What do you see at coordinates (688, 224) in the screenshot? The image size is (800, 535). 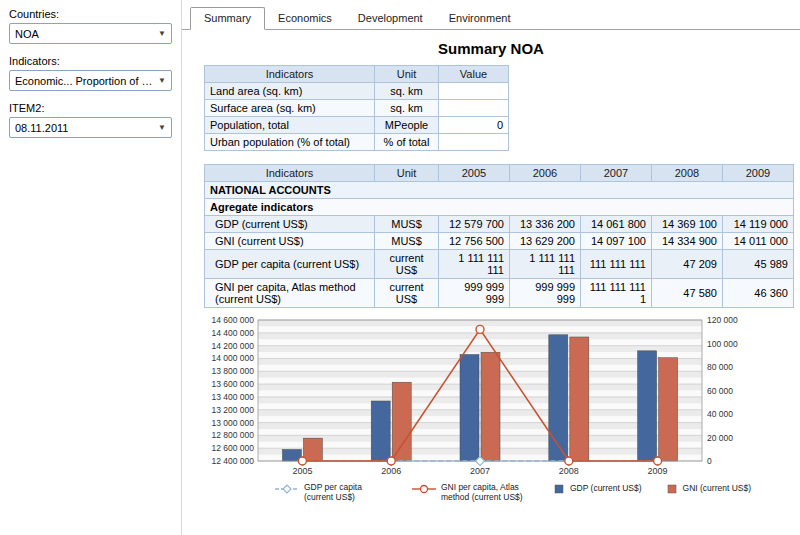 I see `value-cell: 14 369 100` at bounding box center [688, 224].